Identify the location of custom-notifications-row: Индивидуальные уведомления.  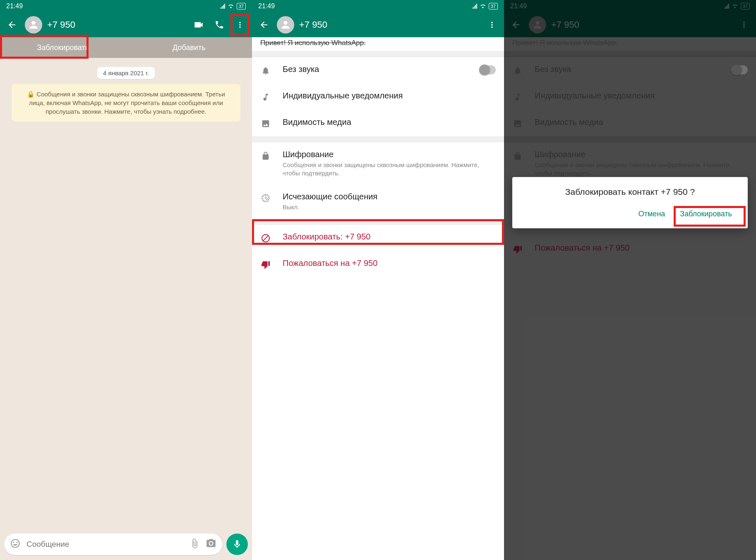
(378, 97).